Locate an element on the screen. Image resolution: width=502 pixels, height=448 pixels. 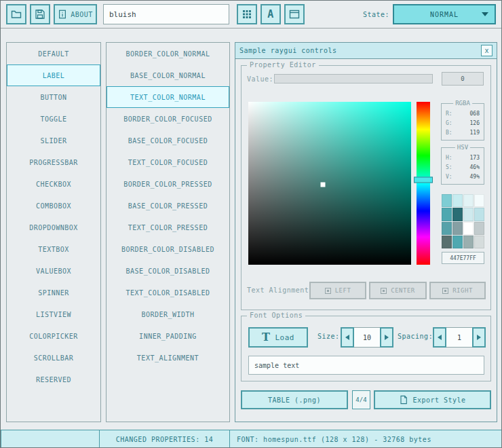
properties-list-item: BORDER_COLOR_DISABLED is located at coordinates (168, 249).